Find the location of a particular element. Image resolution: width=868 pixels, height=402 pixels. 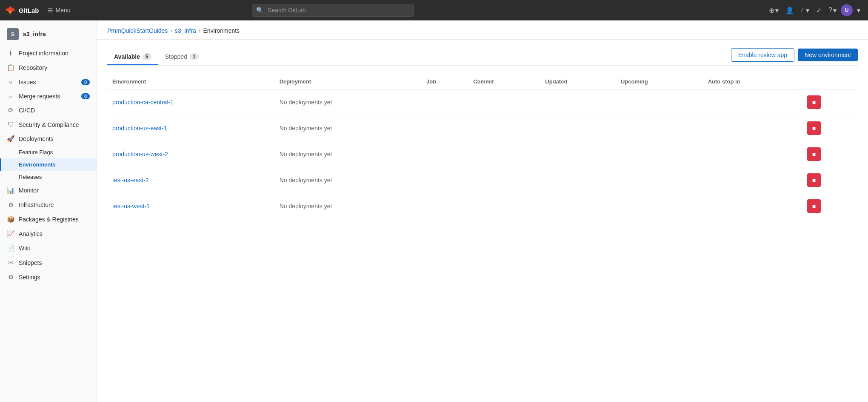

sidebar-item-packages-registries: 📦 Packages & Registries is located at coordinates (49, 219).